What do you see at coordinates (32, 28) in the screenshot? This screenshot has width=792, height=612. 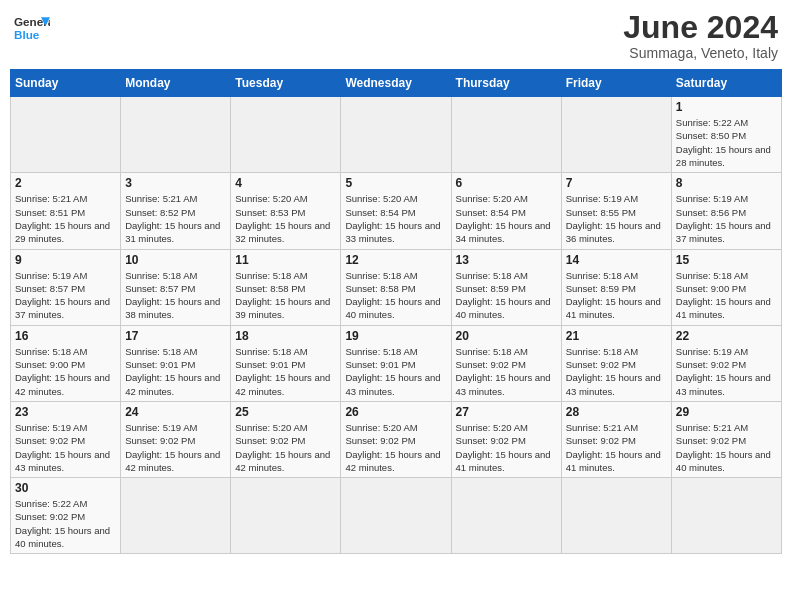 I see `logo-icon: General Blue` at bounding box center [32, 28].